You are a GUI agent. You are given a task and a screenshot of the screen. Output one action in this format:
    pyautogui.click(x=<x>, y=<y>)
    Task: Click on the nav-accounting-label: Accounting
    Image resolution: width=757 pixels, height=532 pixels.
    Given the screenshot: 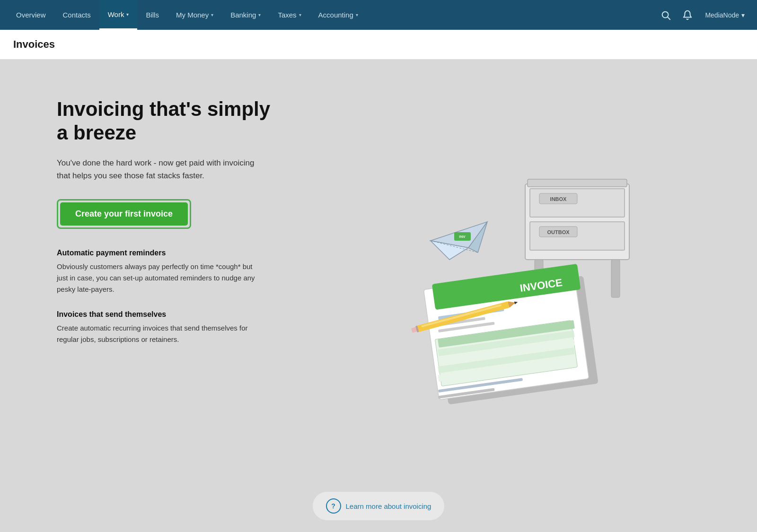 What is the action you would take?
    pyautogui.click(x=336, y=15)
    